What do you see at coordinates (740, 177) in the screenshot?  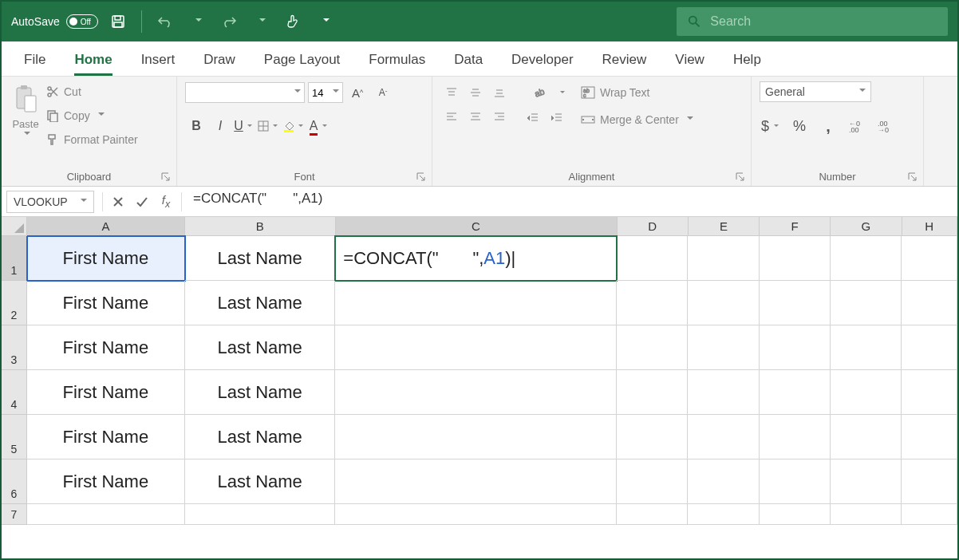 I see `alignment-launcher-icon` at bounding box center [740, 177].